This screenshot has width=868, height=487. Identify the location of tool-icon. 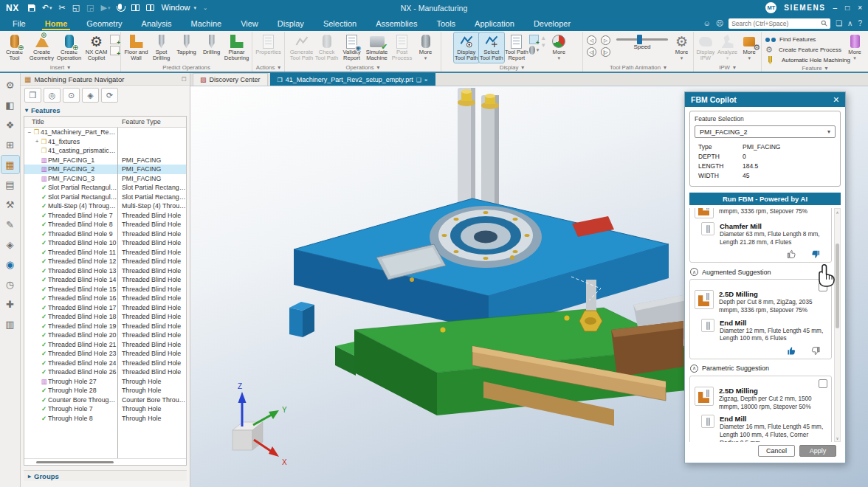
(532, 50).